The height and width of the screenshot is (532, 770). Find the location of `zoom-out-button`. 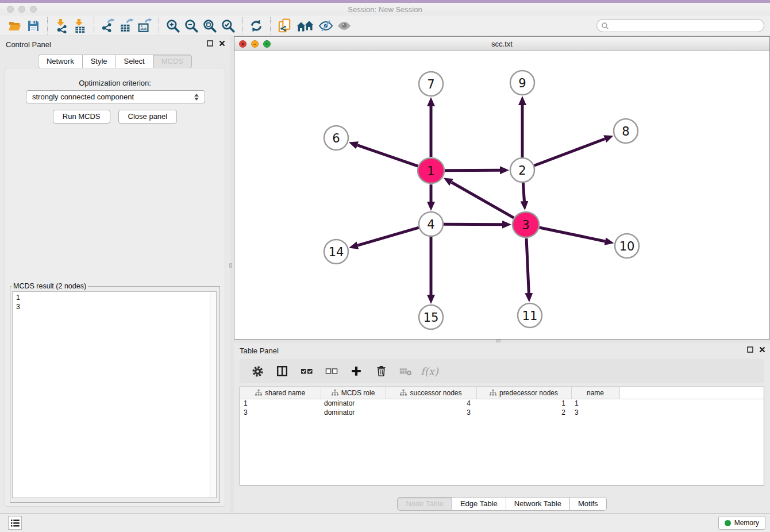

zoom-out-button is located at coordinates (191, 26).